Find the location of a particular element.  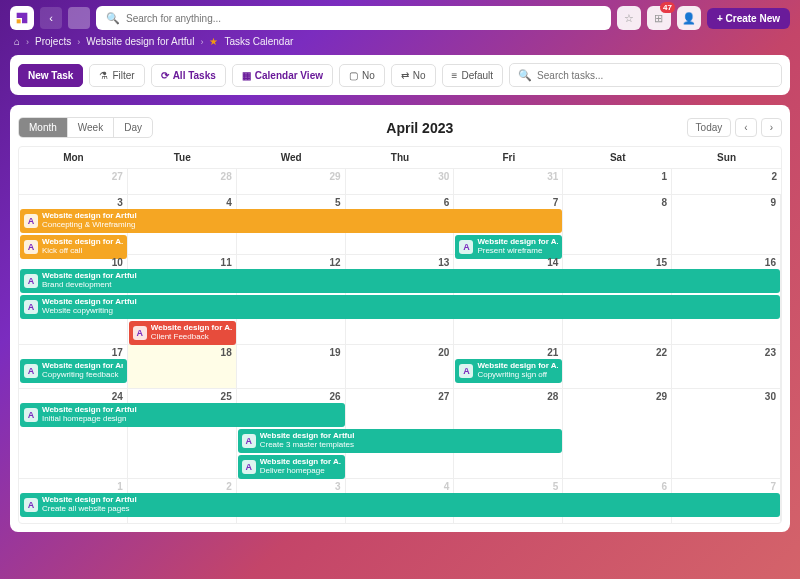

filter-icon: ⚗ is located at coordinates (104, 76).